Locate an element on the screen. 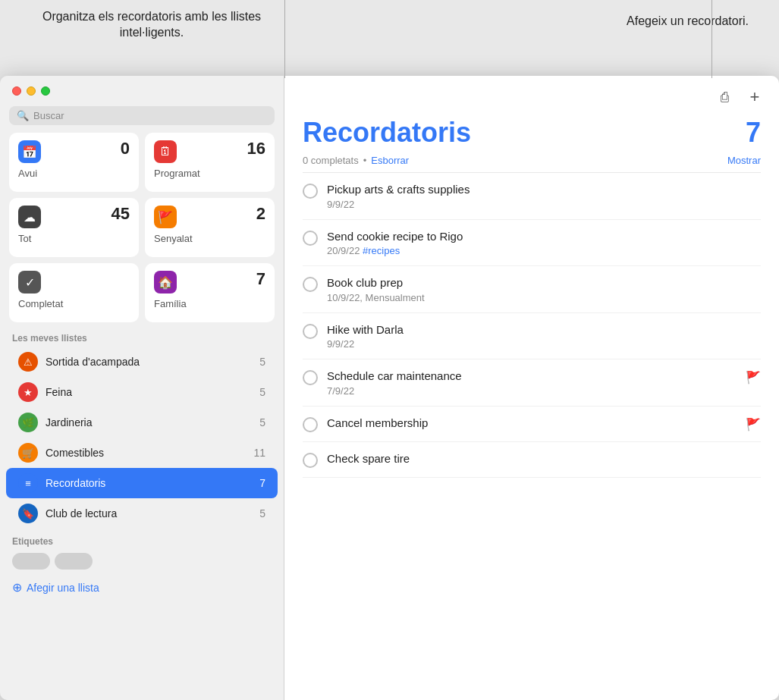 Image resolution: width=779 pixels, height=700 pixels. list-icon-comestibles: 🛒 is located at coordinates (28, 453).